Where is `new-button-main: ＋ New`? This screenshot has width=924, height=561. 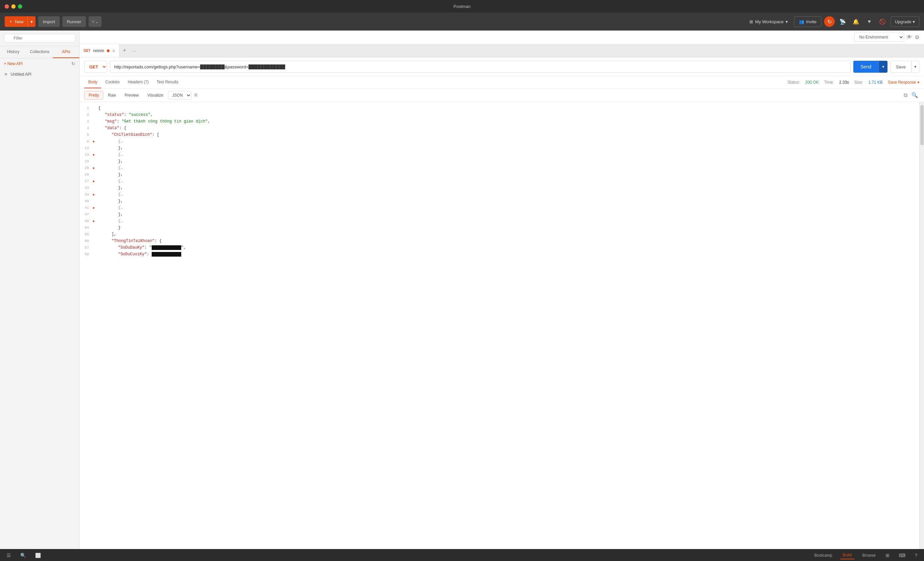
new-button-main: ＋ New is located at coordinates (16, 22).